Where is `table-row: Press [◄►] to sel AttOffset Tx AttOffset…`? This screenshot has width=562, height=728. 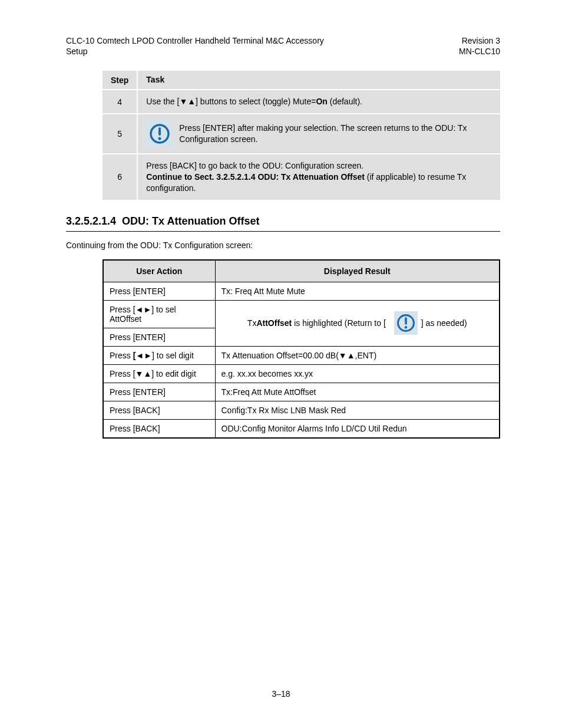 table-row: Press [◄►] to sel AttOffset Tx AttOffset… is located at coordinates (302, 314).